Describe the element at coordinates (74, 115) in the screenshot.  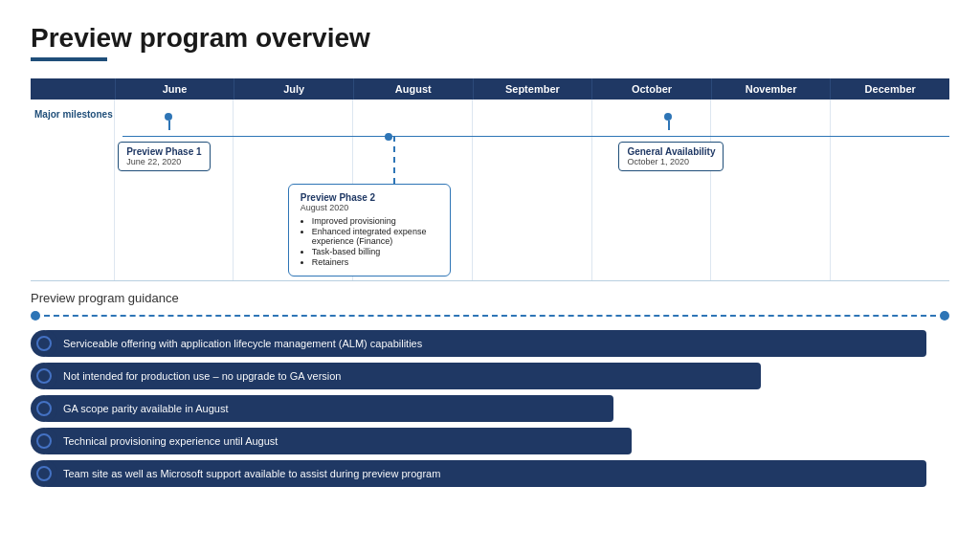
I see `milestone-row-label: Major milestones` at that location.